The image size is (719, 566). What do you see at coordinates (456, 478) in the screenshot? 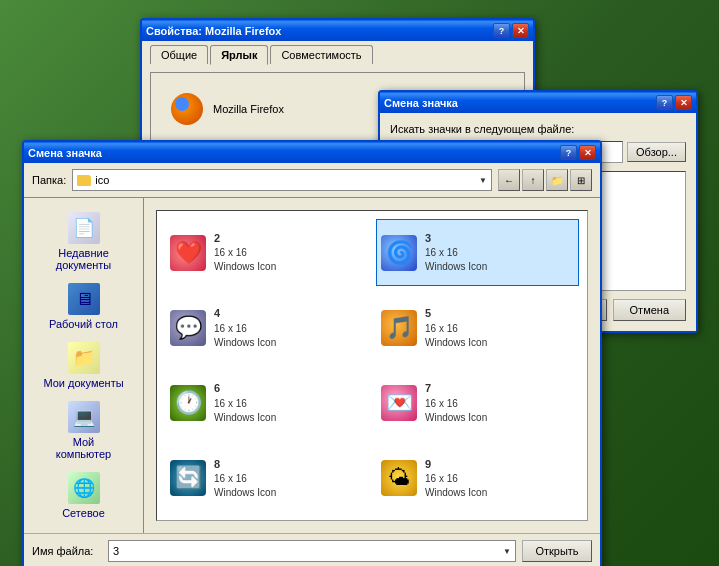
I see `icon-info-9: 916 x 16Windows Icon` at bounding box center [456, 478].